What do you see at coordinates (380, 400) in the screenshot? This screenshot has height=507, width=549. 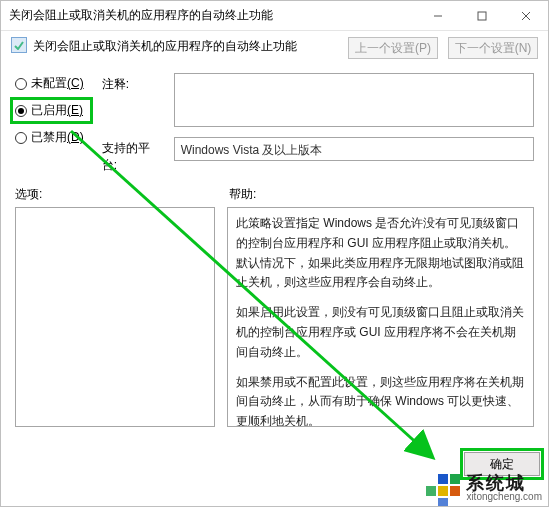 I see `help-paragraph: 如果禁用或不配置此设置，则这些应用程序将在关机期间自动终止，从而有助于确保 Wi…` at bounding box center [380, 400].